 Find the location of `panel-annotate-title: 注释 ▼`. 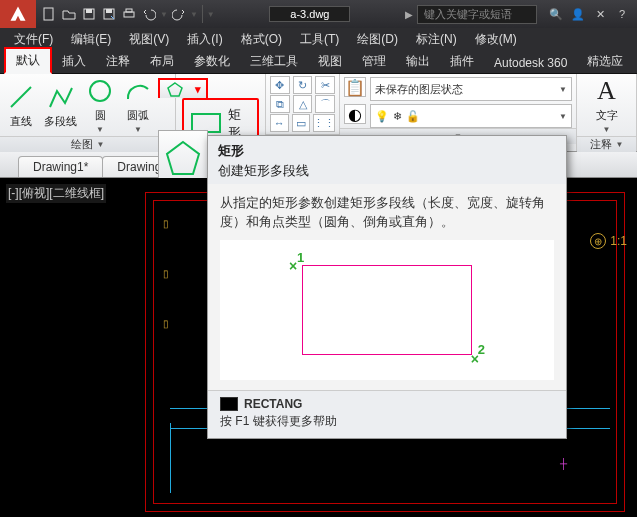

panel-annotate-title: 注释 ▼ is located at coordinates (606, 144).